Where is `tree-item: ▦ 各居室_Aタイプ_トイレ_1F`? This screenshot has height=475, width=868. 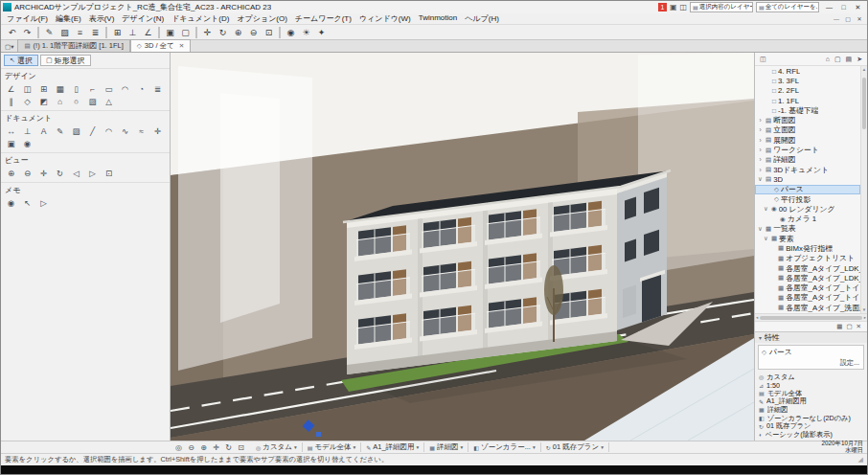
tree-item: ▦ 各居室_Aタイプ_トイレ_1F is located at coordinates (808, 288).